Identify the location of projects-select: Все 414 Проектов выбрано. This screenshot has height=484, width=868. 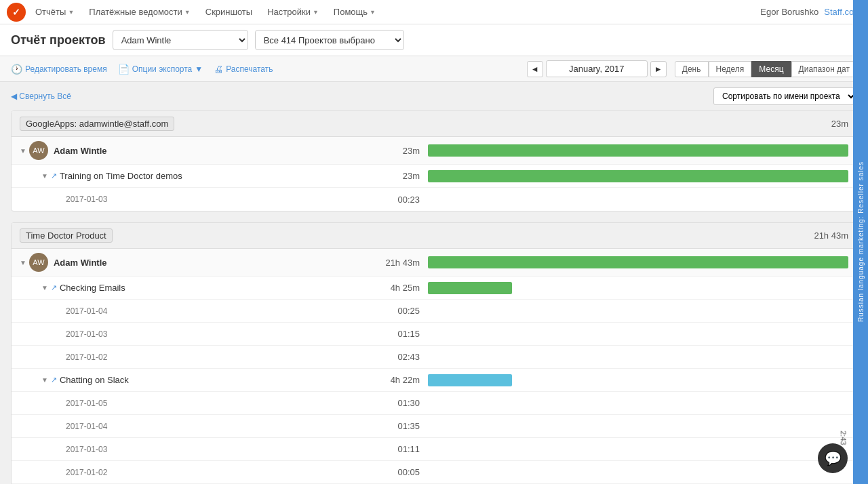
(330, 40).